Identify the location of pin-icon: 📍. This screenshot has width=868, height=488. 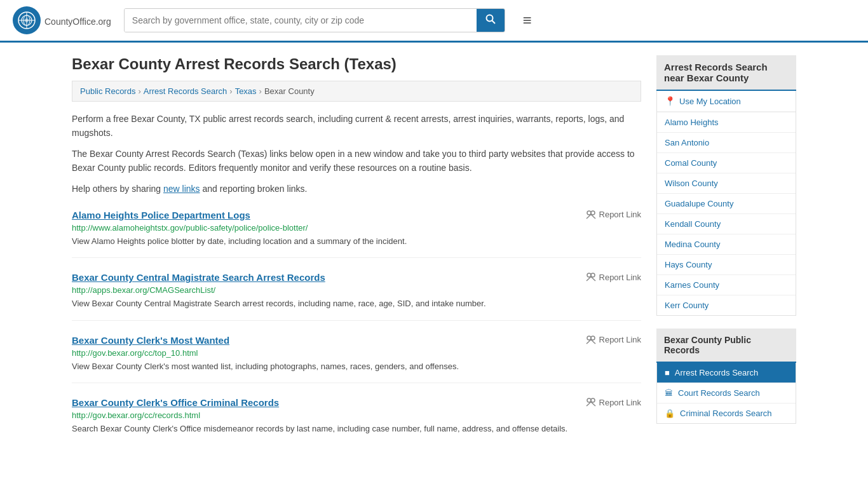
(670, 101).